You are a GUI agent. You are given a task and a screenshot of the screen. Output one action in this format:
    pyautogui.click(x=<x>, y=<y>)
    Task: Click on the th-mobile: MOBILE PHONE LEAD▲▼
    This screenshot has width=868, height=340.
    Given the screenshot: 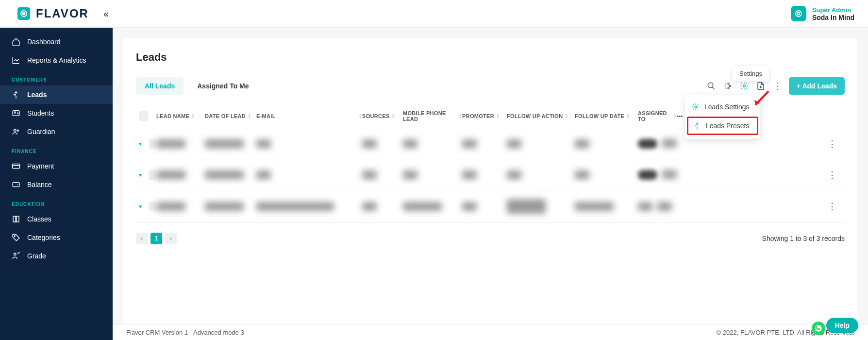 What is the action you would take?
    pyautogui.click(x=433, y=116)
    